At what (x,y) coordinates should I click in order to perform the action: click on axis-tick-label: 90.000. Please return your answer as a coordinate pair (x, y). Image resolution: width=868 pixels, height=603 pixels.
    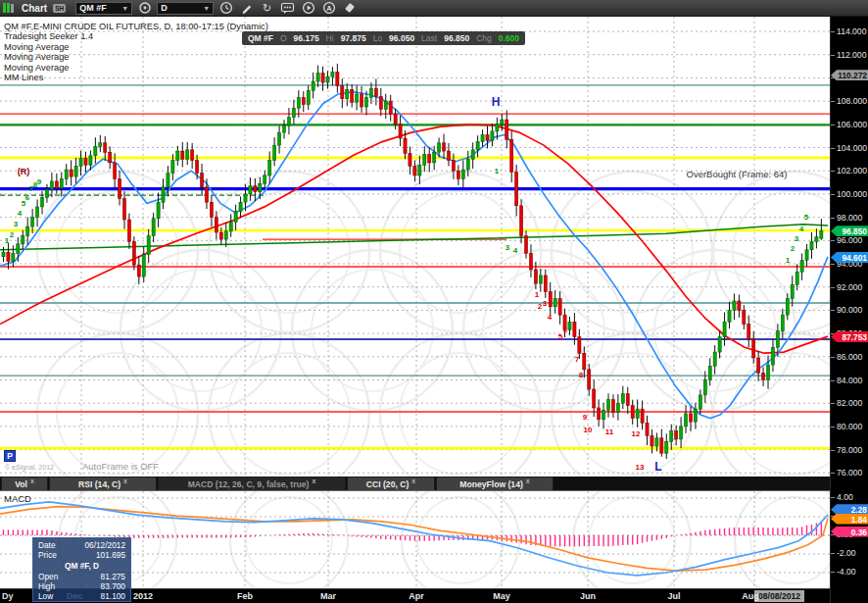
    Looking at the image, I should click on (849, 310).